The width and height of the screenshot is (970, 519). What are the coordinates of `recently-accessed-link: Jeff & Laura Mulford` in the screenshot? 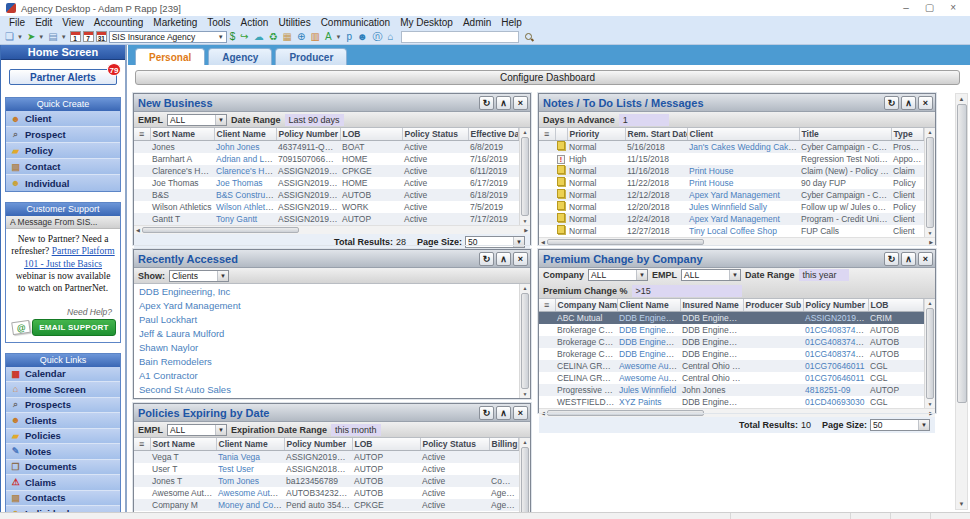 It's located at (326, 333).